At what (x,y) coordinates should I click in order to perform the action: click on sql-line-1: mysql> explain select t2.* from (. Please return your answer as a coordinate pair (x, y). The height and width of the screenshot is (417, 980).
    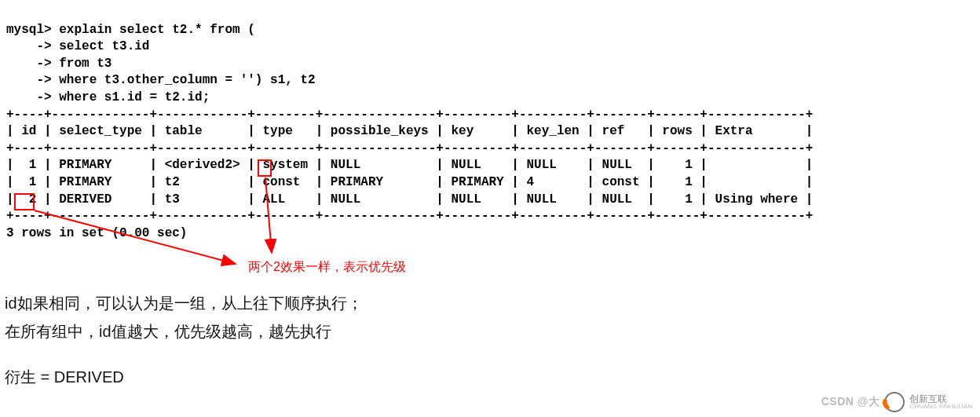
    Looking at the image, I should click on (130, 30).